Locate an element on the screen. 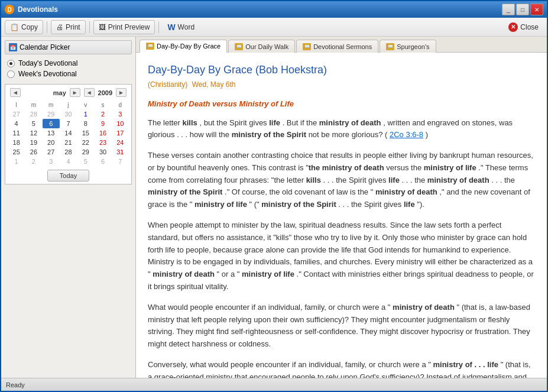 The width and height of the screenshot is (548, 392). content-subtitle: (Christianity) Wed, May 6th is located at coordinates (342, 85).